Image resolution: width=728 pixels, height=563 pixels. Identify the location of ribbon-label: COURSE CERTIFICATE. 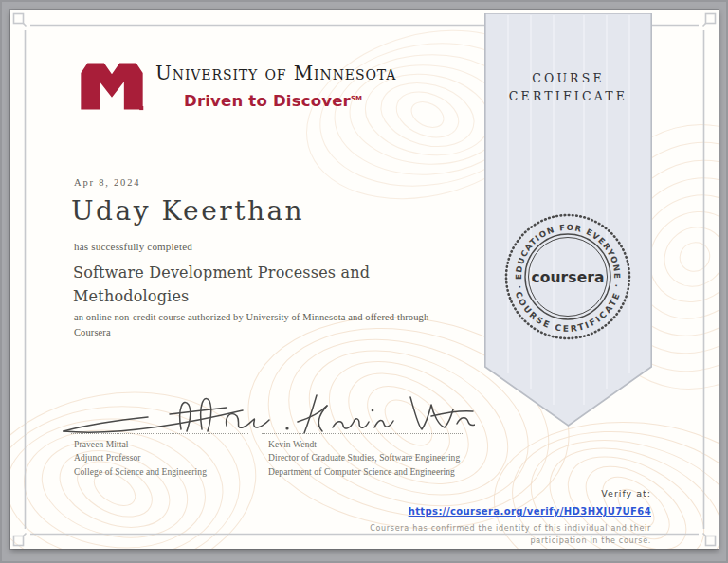
(569, 88).